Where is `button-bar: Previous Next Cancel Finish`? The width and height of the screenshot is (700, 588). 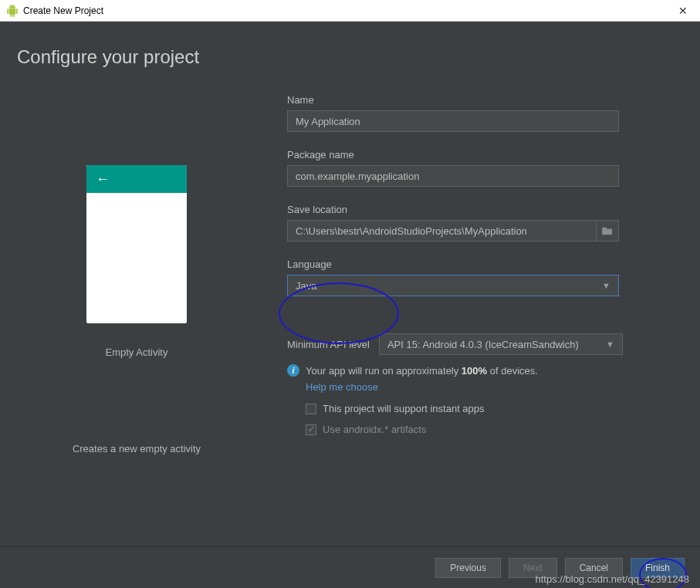 button-bar: Previous Next Cancel Finish is located at coordinates (350, 567).